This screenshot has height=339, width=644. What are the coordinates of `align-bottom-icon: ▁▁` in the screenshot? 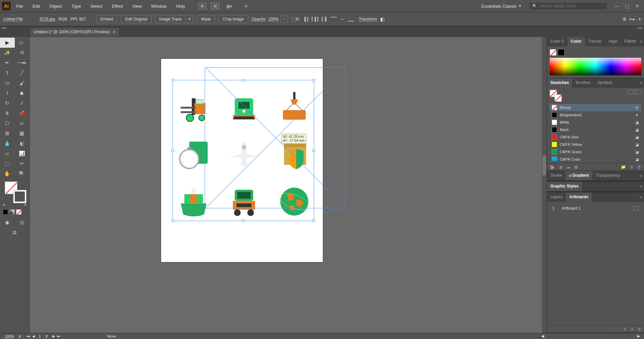 It's located at (351, 19).